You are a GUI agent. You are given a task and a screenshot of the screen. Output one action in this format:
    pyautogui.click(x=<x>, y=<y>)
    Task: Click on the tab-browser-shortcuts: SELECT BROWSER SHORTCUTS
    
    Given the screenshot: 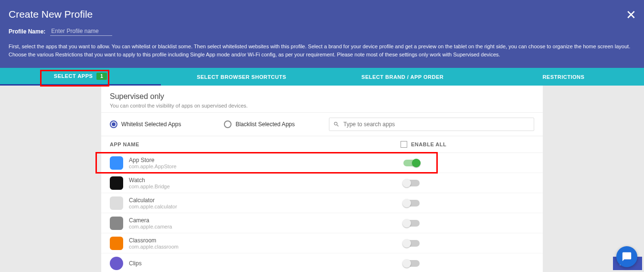 What is the action you would take?
    pyautogui.click(x=242, y=76)
    